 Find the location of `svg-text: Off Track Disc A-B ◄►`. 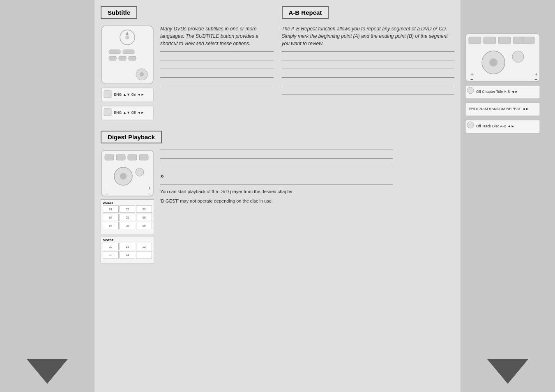

svg-text: Off Track Disc A-B ◄► is located at coordinates (495, 126).